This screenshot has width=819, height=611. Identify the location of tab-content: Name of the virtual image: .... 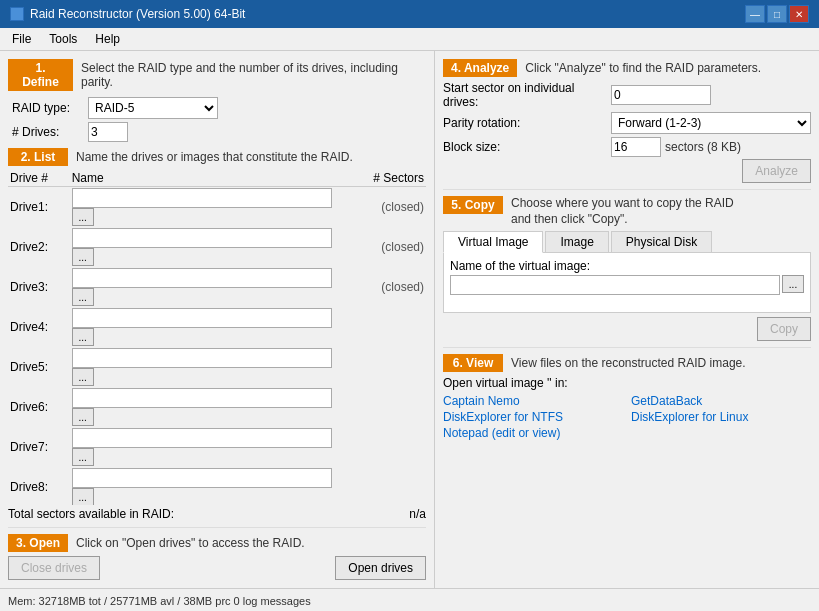
(627, 283).